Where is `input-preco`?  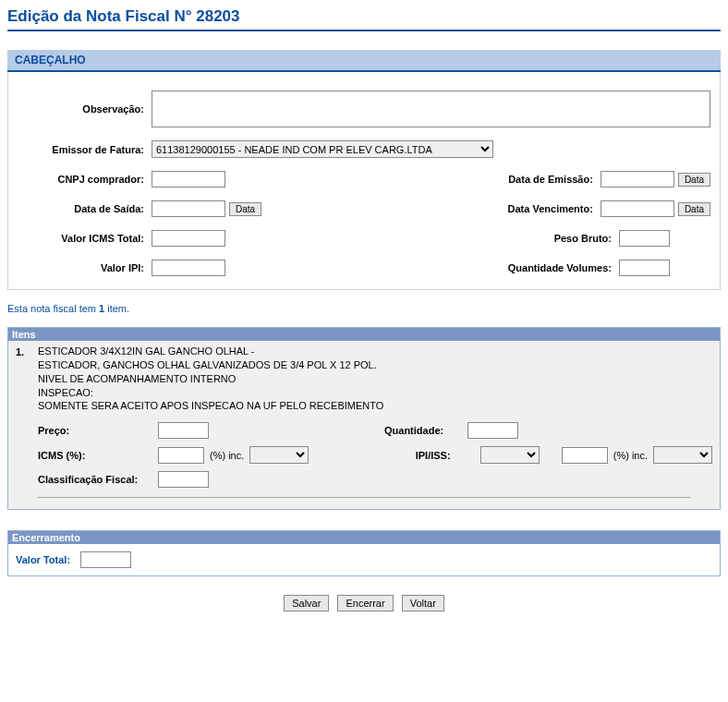 input-preco is located at coordinates (183, 430).